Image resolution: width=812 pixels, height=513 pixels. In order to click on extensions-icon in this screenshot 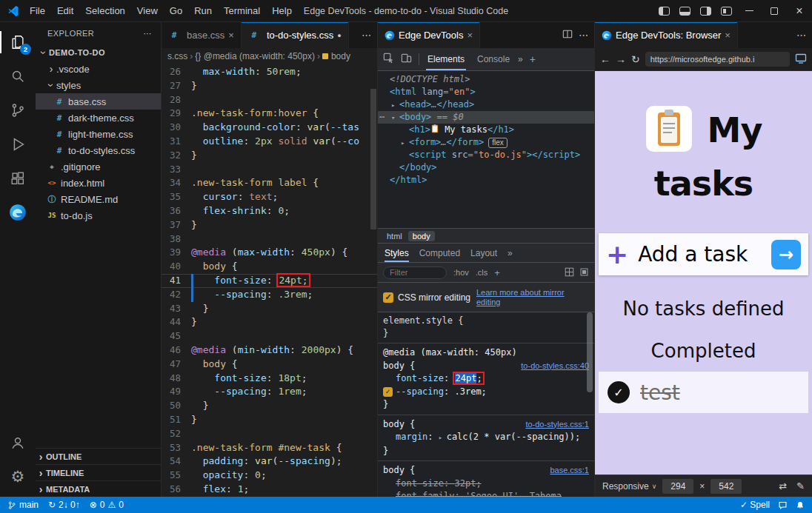, I will do `click(18, 178)`.